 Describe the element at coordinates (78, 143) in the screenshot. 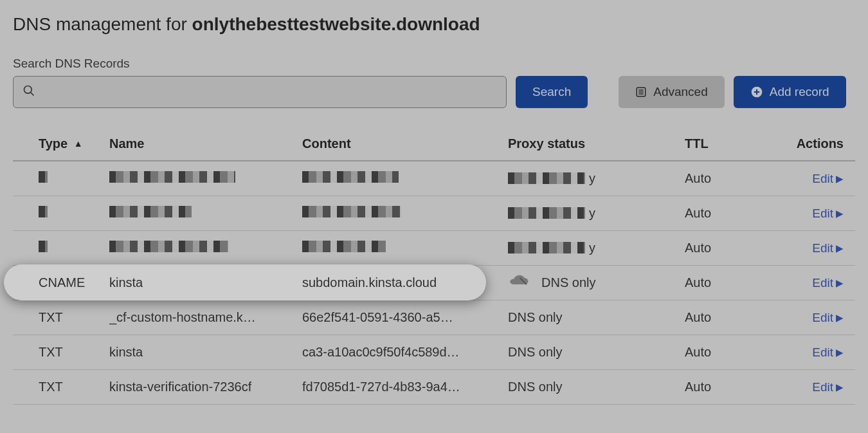

I see `sort-asc-icon: ▲` at that location.